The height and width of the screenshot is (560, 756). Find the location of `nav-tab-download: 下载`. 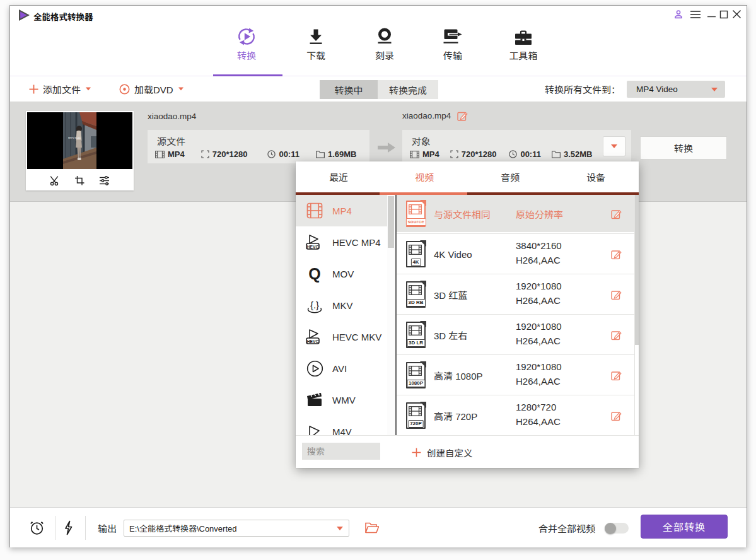

nav-tab-download: 下载 is located at coordinates (316, 44).